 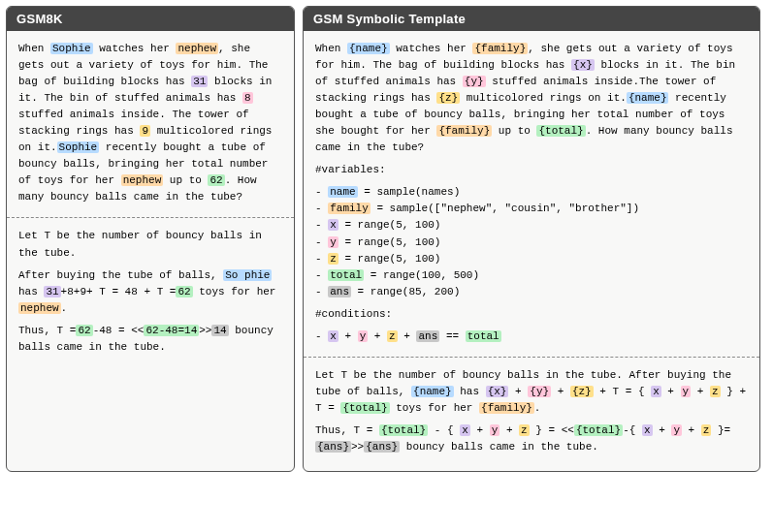 I want to click on var-row: - family = sample(["nephew", "cousin", "…, so click(x=531, y=209).